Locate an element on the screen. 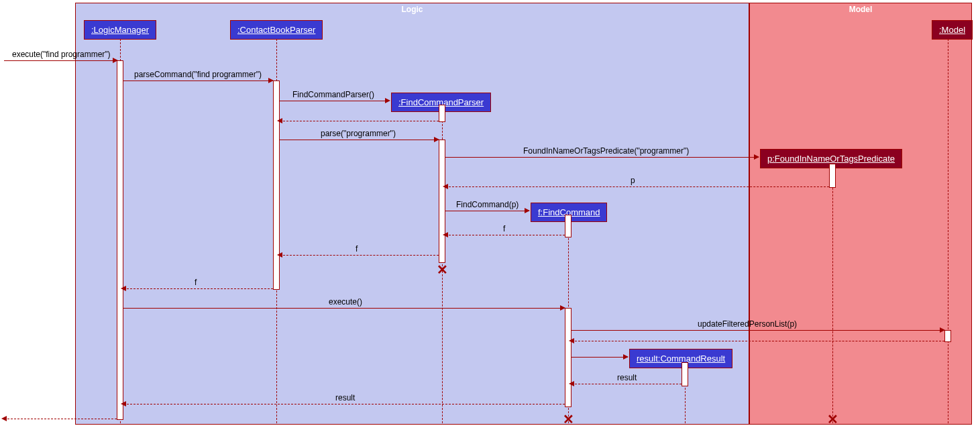  arrow-fc-return is located at coordinates (505, 235).